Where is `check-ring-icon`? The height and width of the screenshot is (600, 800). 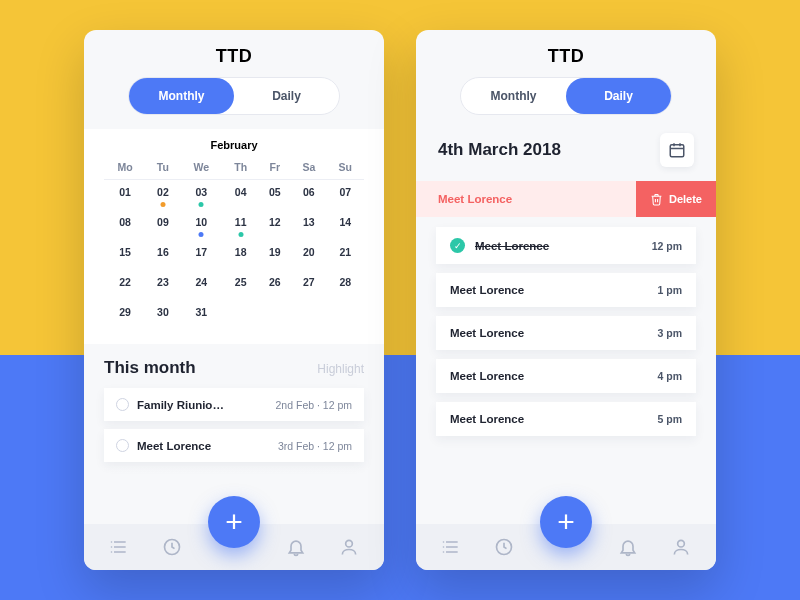
check-ring-icon is located at coordinates (122, 446).